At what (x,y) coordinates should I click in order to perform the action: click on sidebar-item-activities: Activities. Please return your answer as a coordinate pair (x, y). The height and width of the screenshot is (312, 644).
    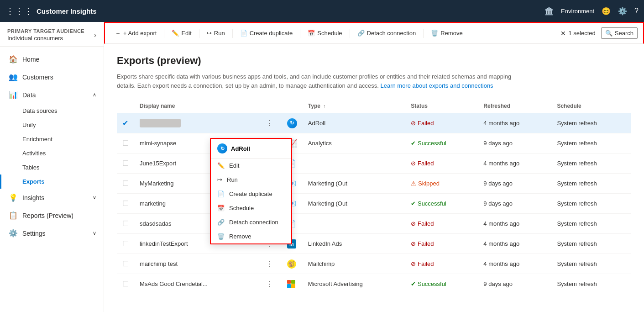
    Looking at the image, I should click on (52, 153).